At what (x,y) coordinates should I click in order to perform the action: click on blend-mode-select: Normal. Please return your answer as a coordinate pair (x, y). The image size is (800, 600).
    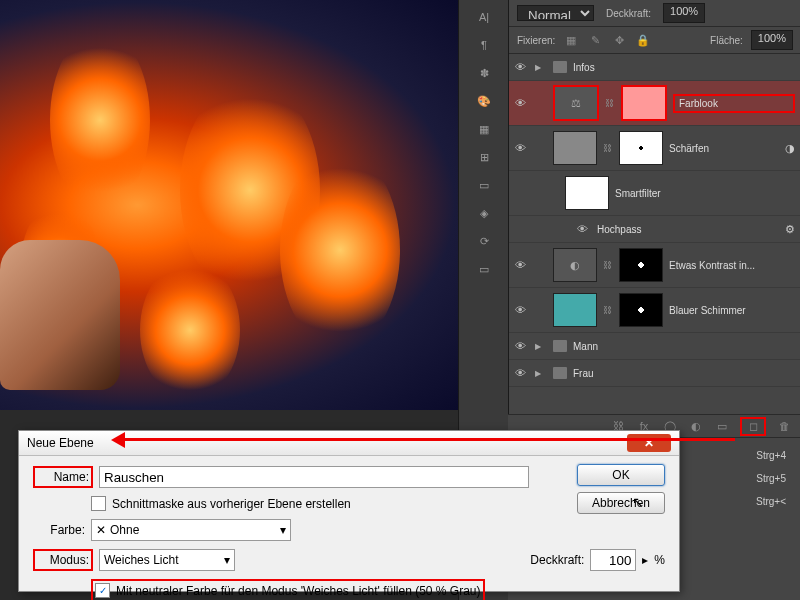
    Looking at the image, I should click on (556, 13).